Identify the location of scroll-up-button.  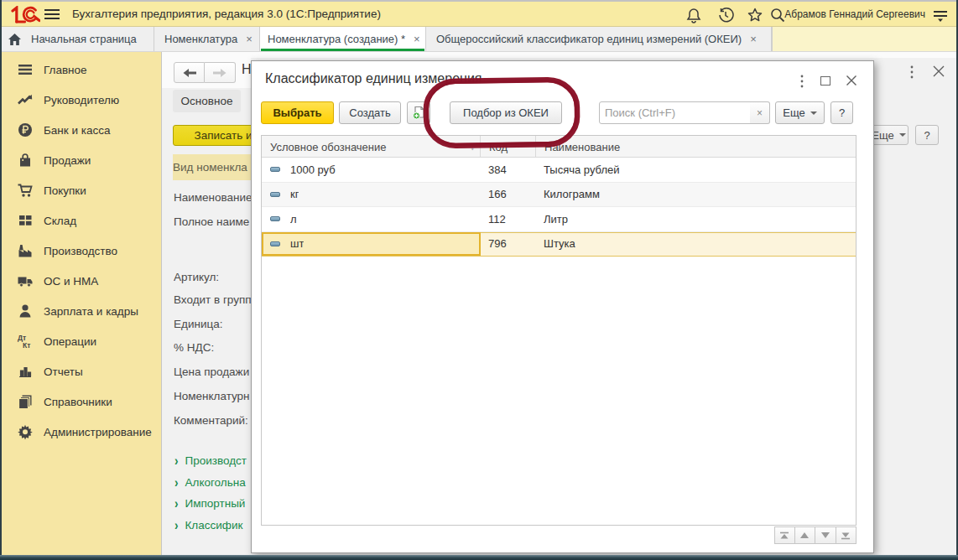
(805, 535).